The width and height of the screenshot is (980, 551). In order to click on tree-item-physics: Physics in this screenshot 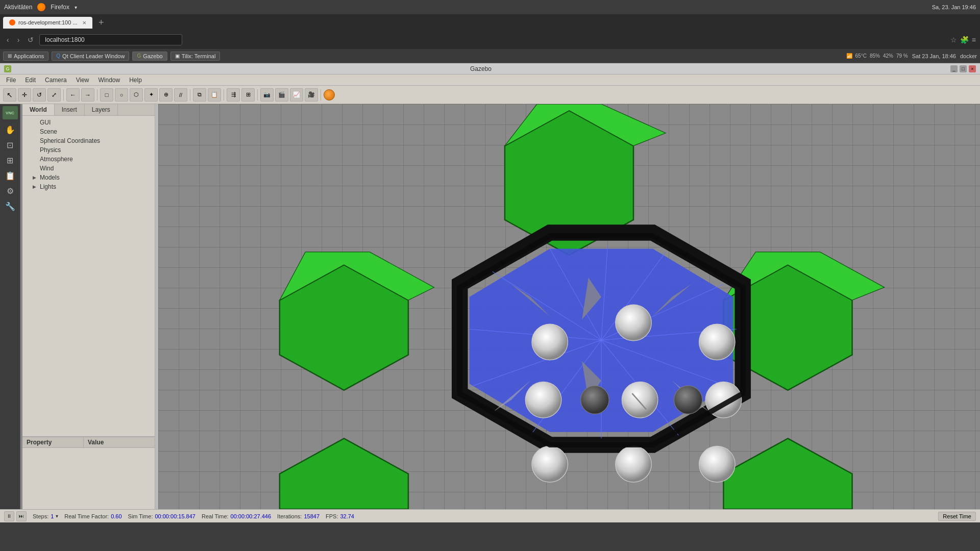, I will do `click(89, 150)`.